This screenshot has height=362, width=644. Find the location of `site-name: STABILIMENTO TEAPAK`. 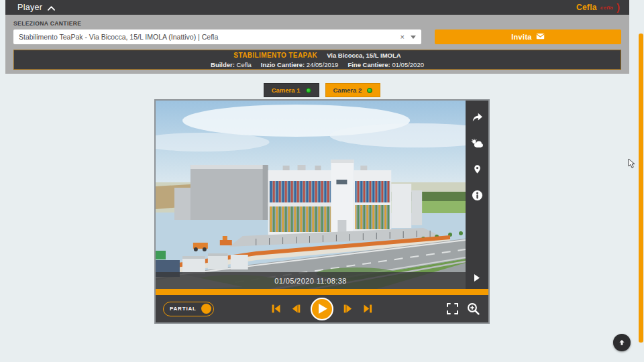

site-name: STABILIMENTO TEAPAK is located at coordinates (275, 55).